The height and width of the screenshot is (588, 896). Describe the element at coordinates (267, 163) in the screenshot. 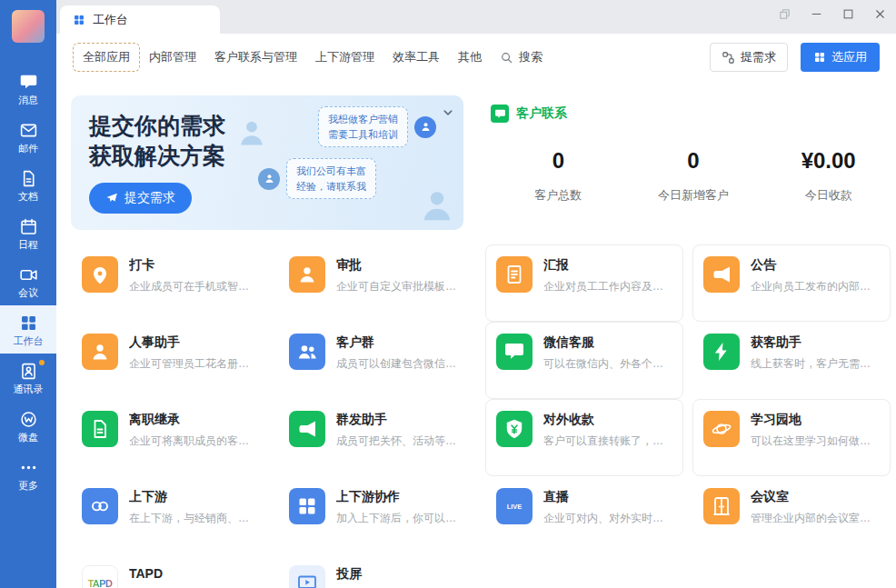

I see `needs-banner: 提交你的需求 获取解决方案 提交需求` at that location.